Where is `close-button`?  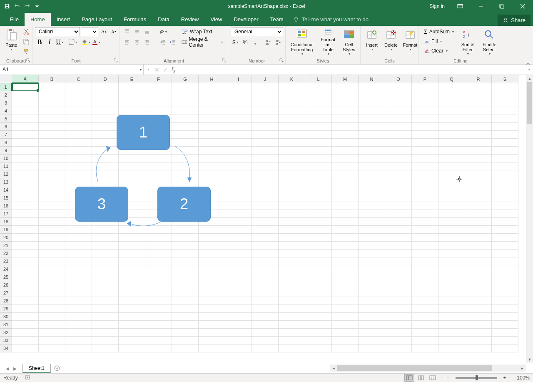
close-button is located at coordinates (523, 6).